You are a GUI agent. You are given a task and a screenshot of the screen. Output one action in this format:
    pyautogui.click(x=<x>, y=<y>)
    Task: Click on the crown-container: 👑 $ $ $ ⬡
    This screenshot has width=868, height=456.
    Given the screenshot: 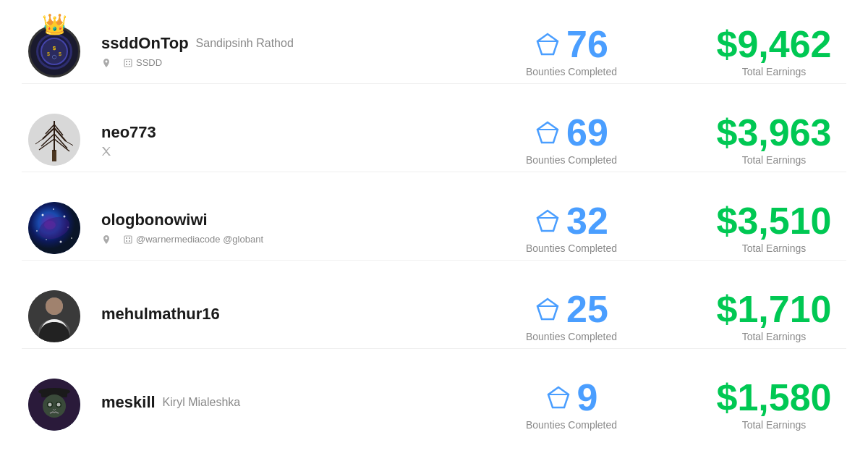 What is the action you would take?
    pyautogui.click(x=54, y=51)
    